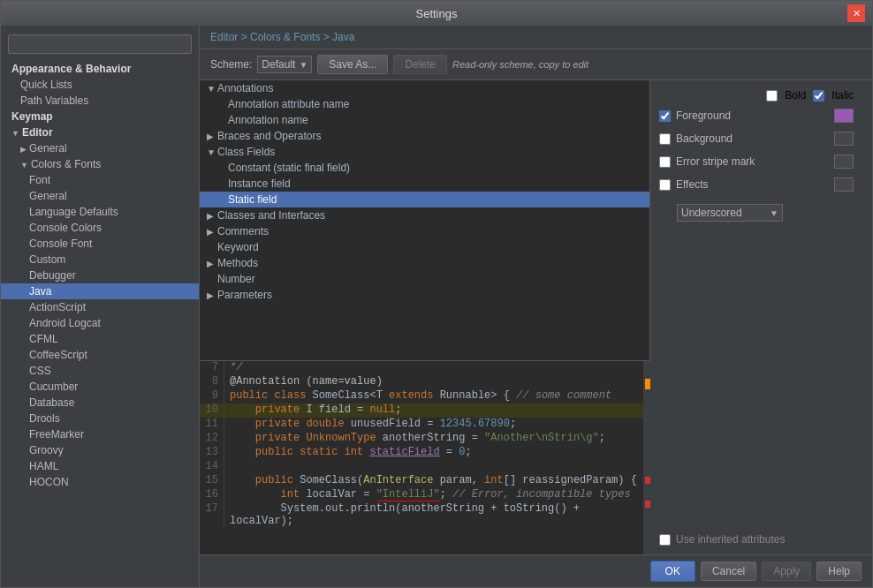  Describe the element at coordinates (856, 13) in the screenshot. I see `close-button: ✕` at that location.